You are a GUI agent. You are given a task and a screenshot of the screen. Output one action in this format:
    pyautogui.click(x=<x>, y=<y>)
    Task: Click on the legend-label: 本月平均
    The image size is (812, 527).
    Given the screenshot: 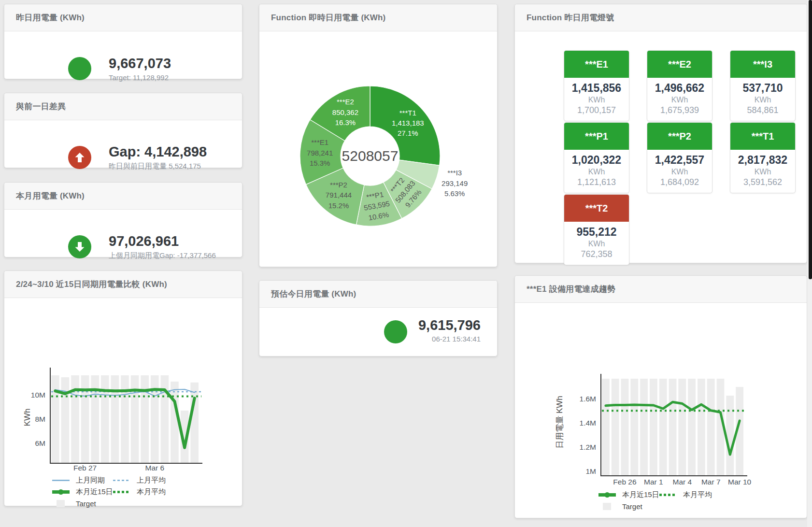 What is the action you would take?
    pyautogui.click(x=151, y=492)
    